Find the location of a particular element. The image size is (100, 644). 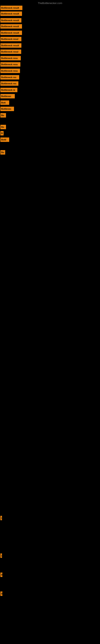

bottleneck-badge-16: Bott is located at coordinates (5, 102).